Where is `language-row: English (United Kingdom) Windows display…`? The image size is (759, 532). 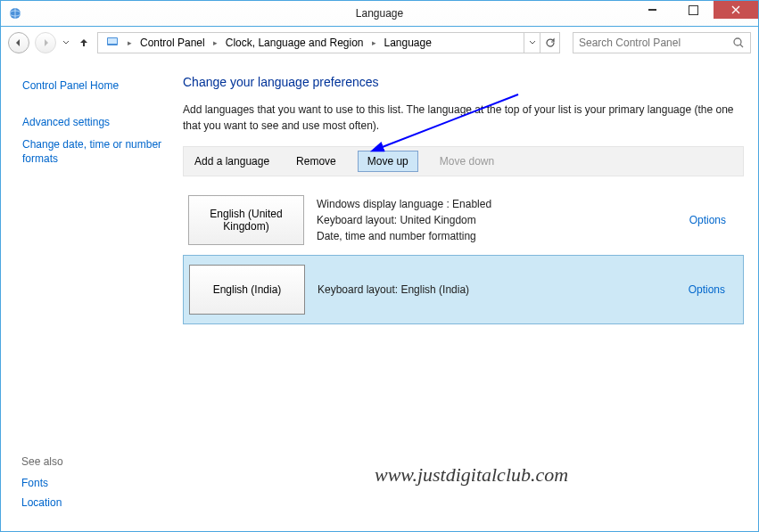
language-row: English (United Kingdom) Windows display… is located at coordinates (464, 220).